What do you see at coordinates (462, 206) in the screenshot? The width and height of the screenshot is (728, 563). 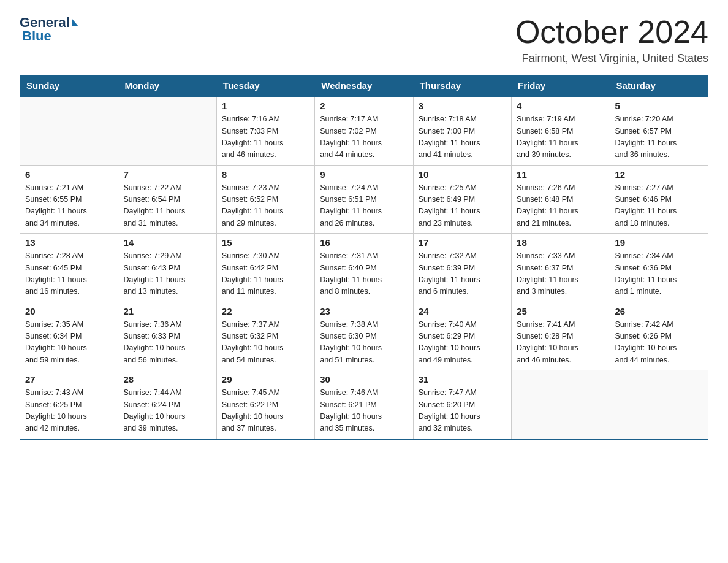 I see `day-info: Sunrise: 7:25 AM Sunset: 6:49 PM Dayligh…` at bounding box center [462, 206].